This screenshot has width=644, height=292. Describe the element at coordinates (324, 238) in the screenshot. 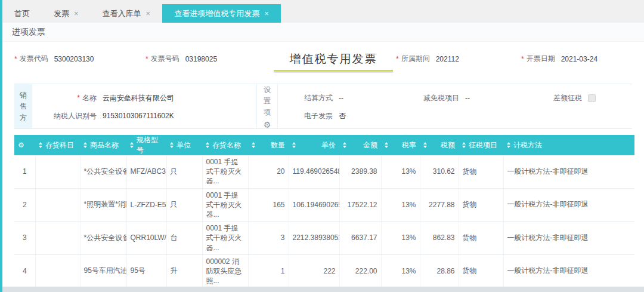

I see `table-row: 3 *公共安全设备*S型 QRR10LW/S 台 0001 手提式干粉灭火器..…` at that location.